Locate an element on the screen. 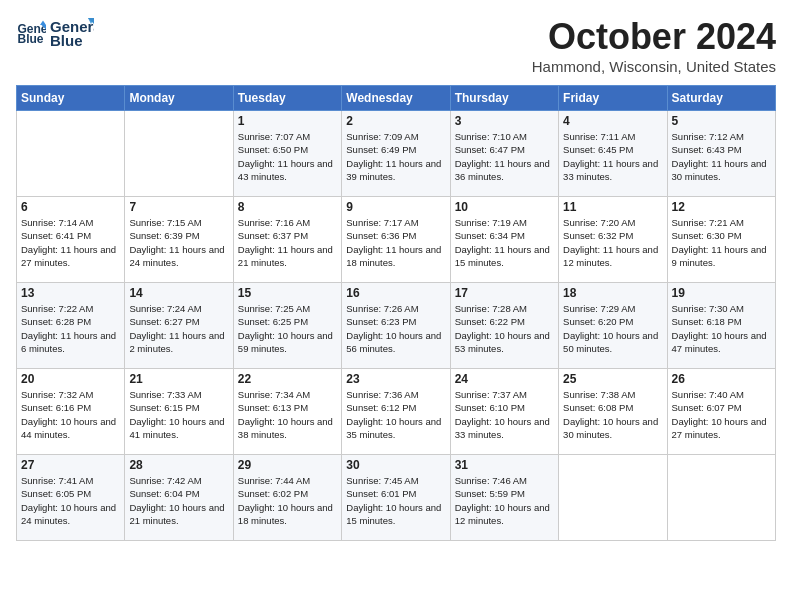 The image size is (792, 612). day-number: 26 is located at coordinates (722, 379).